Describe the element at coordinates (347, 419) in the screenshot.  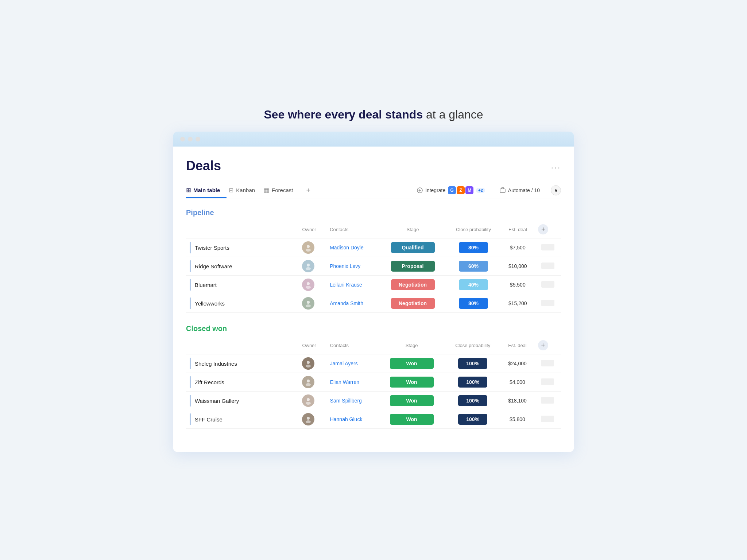
I see `contact-link: Hannah Gluck` at that location.